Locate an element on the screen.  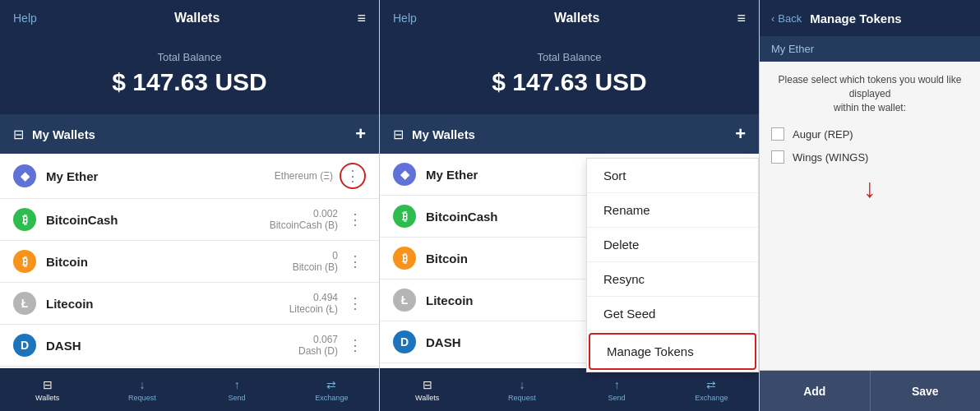
wallet-balance-dash: 0.067 Dash (D) is located at coordinates (318, 345).